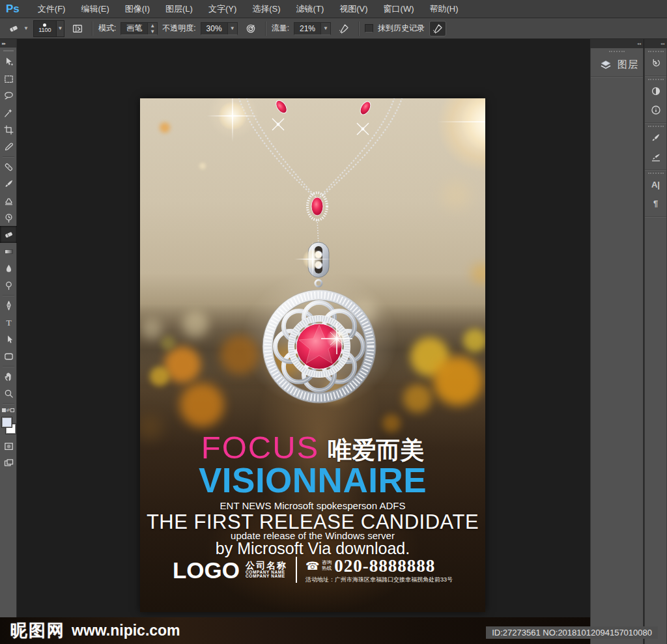 This screenshot has height=644, width=667. I want to click on panel-dock-body: 图层, so click(617, 346).